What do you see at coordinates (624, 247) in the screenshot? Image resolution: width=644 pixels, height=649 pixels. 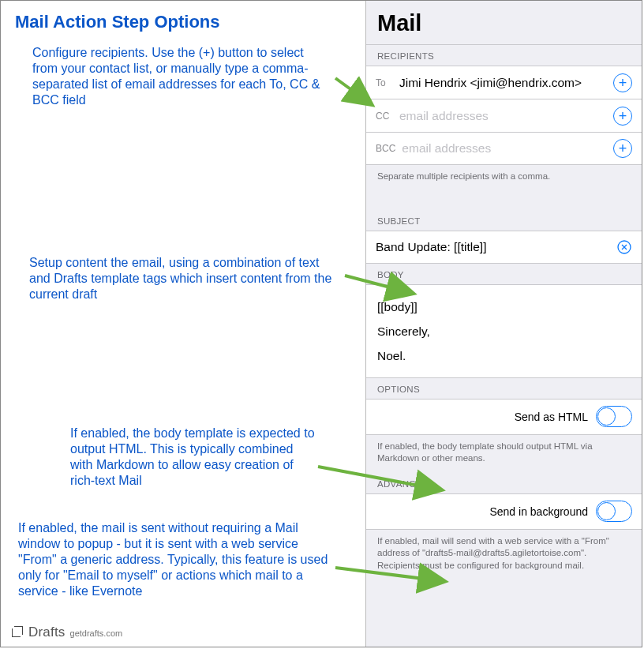 I see `clear-icon` at bounding box center [624, 247].